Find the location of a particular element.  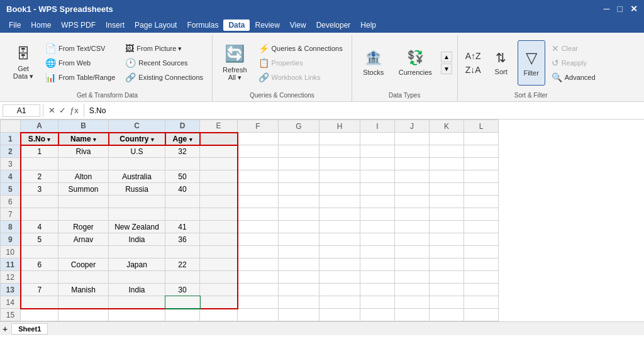

cell-B11: Cooper is located at coordinates (84, 265).